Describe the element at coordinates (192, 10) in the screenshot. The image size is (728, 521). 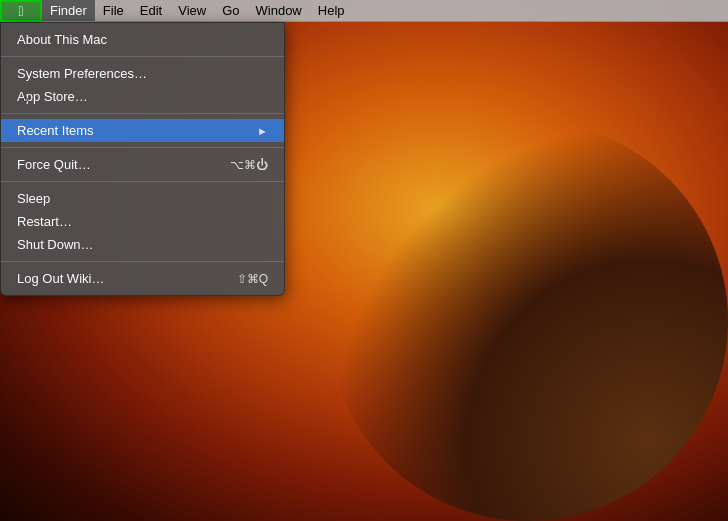
I see `menubar-view: View` at that location.